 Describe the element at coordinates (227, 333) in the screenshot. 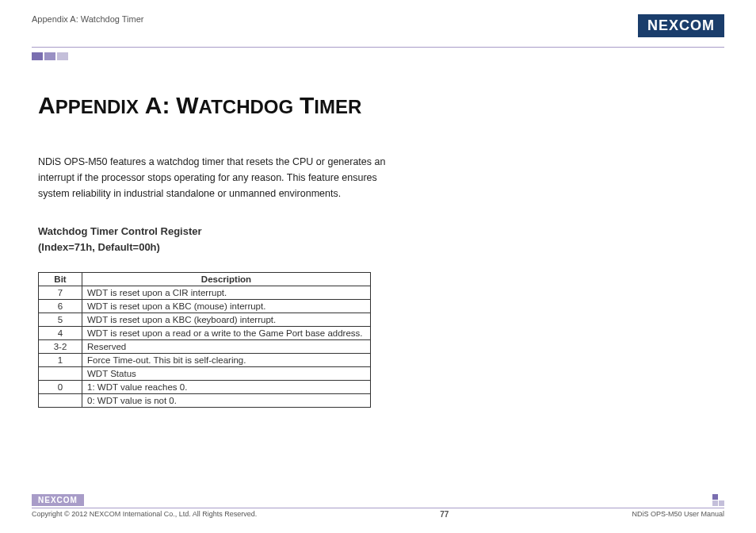

I see `cell-desc: WDT is reset upon a read or a write to t…` at that location.